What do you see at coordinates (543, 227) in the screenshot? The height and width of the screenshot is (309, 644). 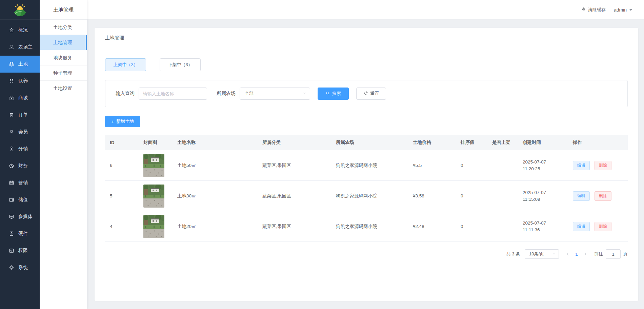 I see `cell-created: 2025-07-07 11:11:36` at bounding box center [543, 227].